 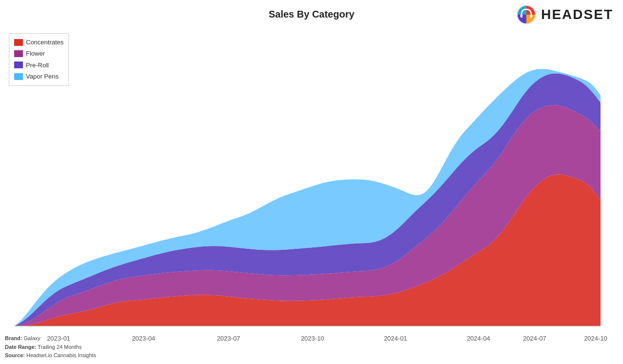 What do you see at coordinates (51, 356) in the screenshot?
I see `footer-source: Source: Headset.io Cannabis Insights` at bounding box center [51, 356].